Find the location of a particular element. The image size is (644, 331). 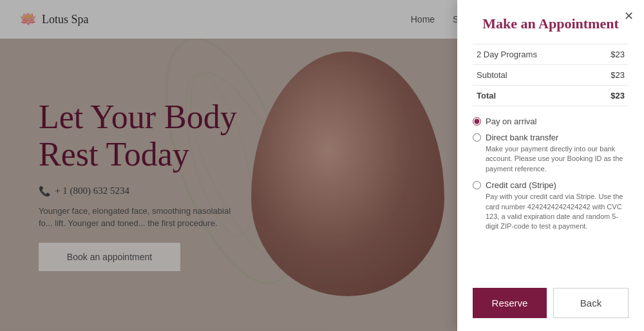

action-buttons: Reserve Back is located at coordinates (551, 303).